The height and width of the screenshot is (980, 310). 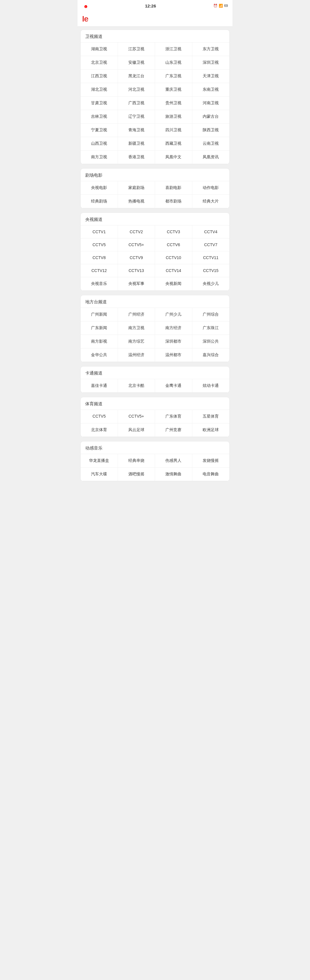 What do you see at coordinates (211, 158) in the screenshot?
I see `channel-cell: 凤凰资讯` at bounding box center [211, 158].